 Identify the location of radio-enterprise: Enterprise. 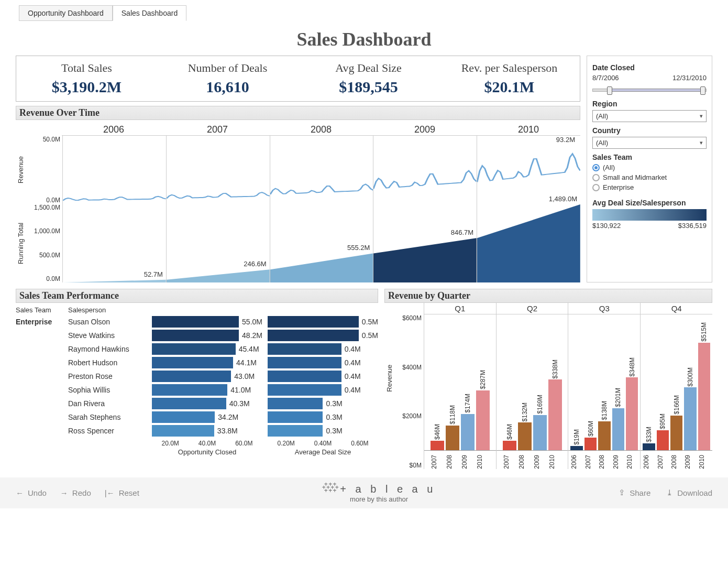
(649, 188).